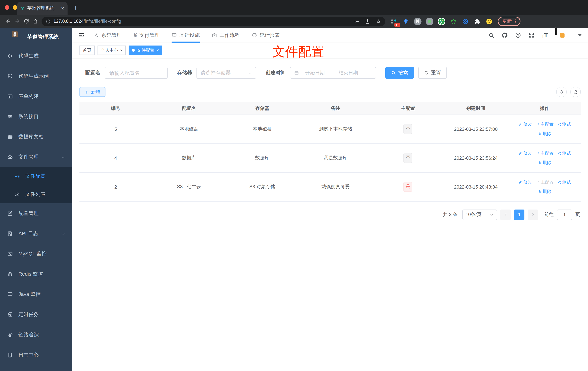  I want to click on sidebar-item-11: 定时任务, so click(36, 315).